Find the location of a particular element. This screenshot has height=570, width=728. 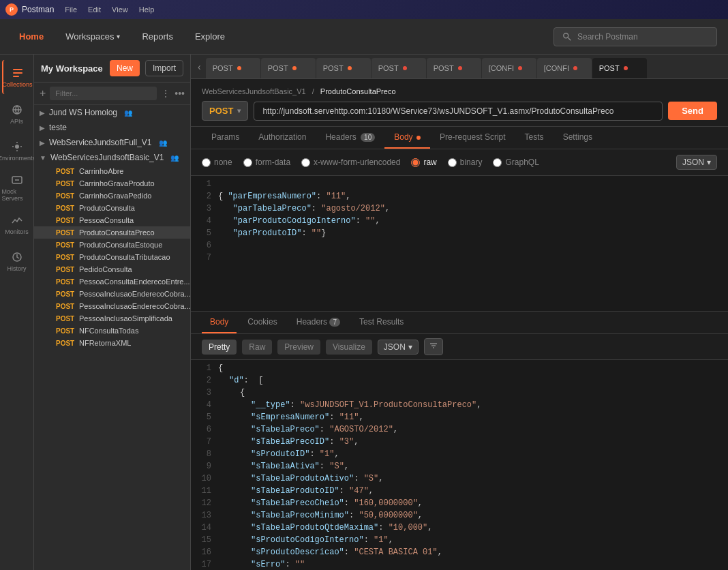

method-select: POST ▾ is located at coordinates (225, 110).